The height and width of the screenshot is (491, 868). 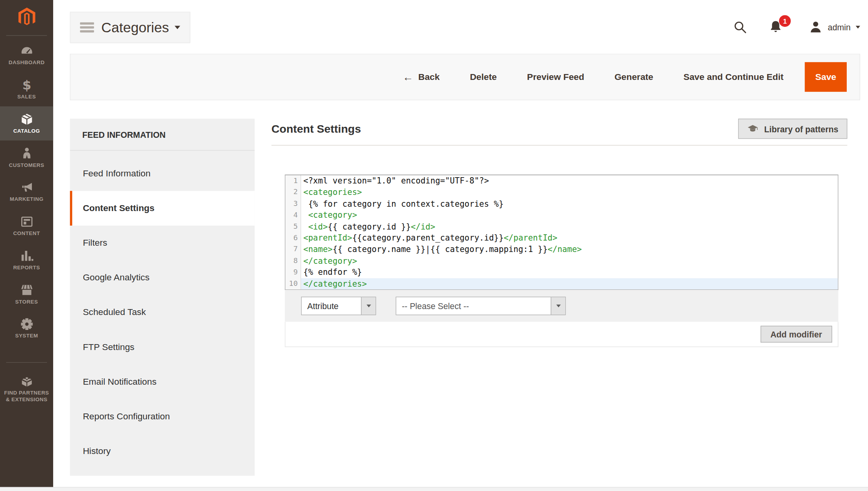 What do you see at coordinates (293, 227) in the screenshot?
I see `line-number: 5` at bounding box center [293, 227].